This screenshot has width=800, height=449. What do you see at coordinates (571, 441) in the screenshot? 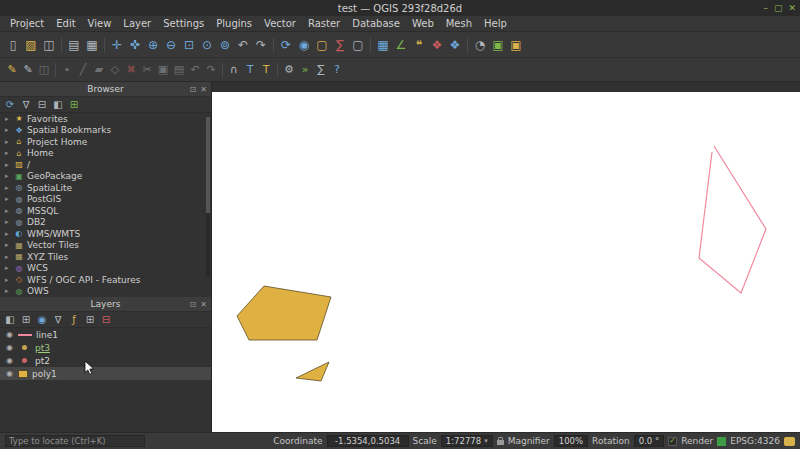
I see `magnifier-spinbox: 100%` at bounding box center [571, 441].